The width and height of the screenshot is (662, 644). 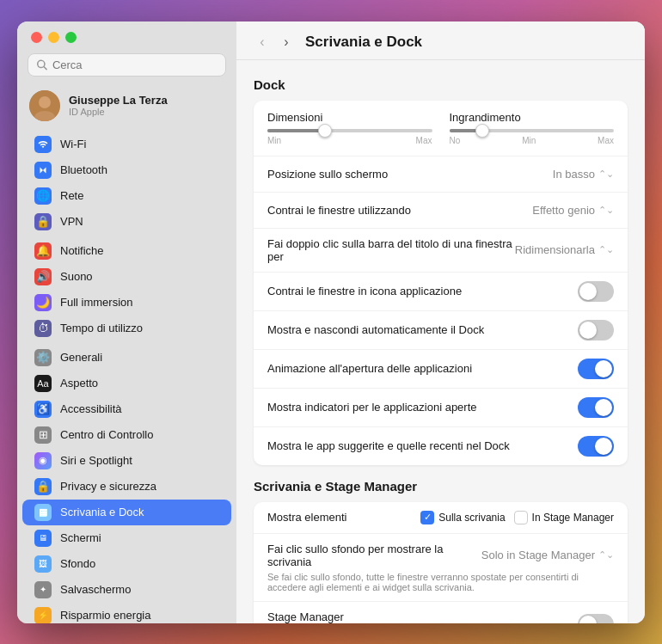 What do you see at coordinates (350, 131) in the screenshot?
I see `dimensioni-track` at bounding box center [350, 131].